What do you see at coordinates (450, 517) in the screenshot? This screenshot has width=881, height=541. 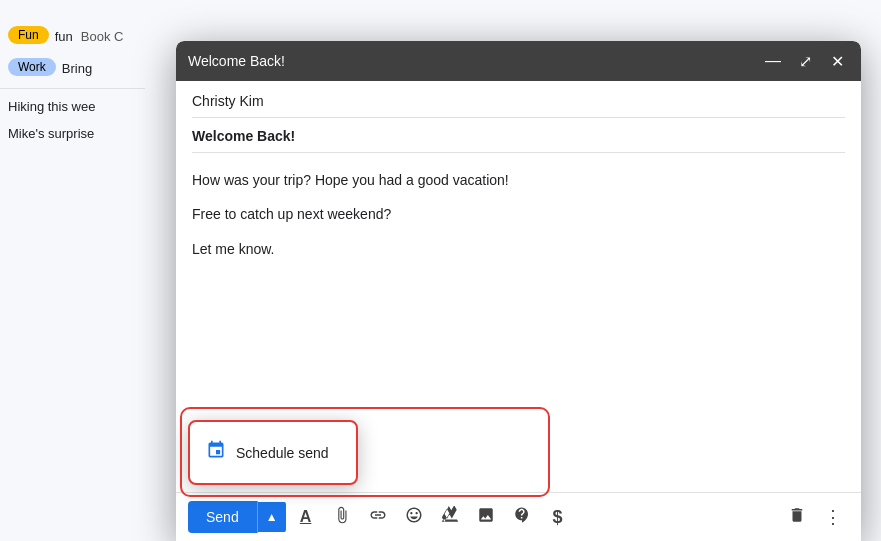 I see `drive-button` at bounding box center [450, 517].